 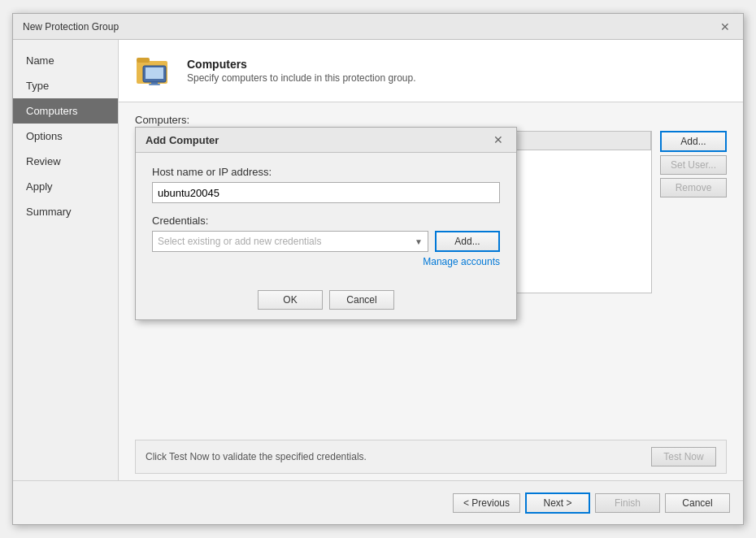 I want to click on window-close-button: ✕, so click(x=725, y=27).